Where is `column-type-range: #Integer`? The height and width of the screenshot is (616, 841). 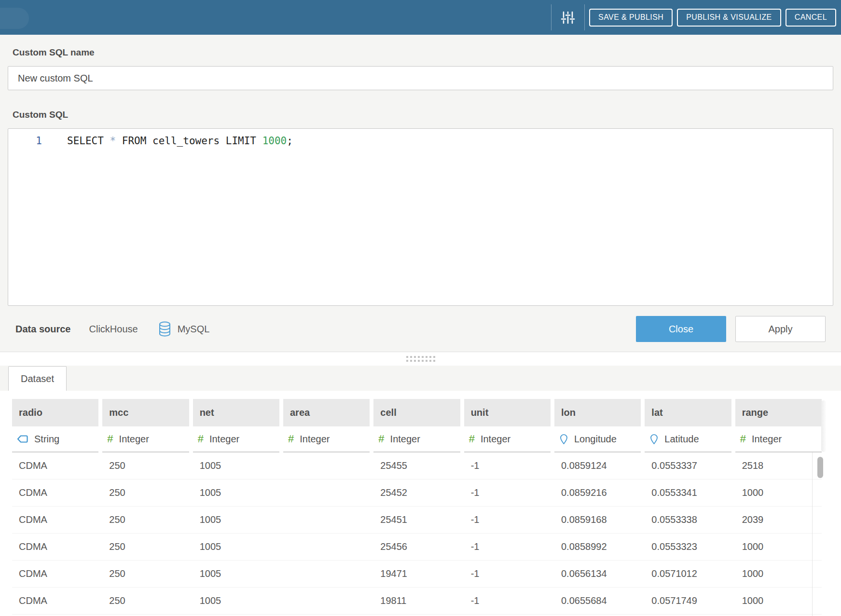 column-type-range: #Integer is located at coordinates (779, 439).